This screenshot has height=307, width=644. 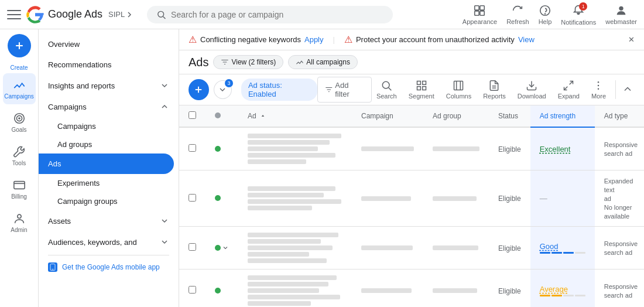 I want to click on create-button, so click(x=19, y=46).